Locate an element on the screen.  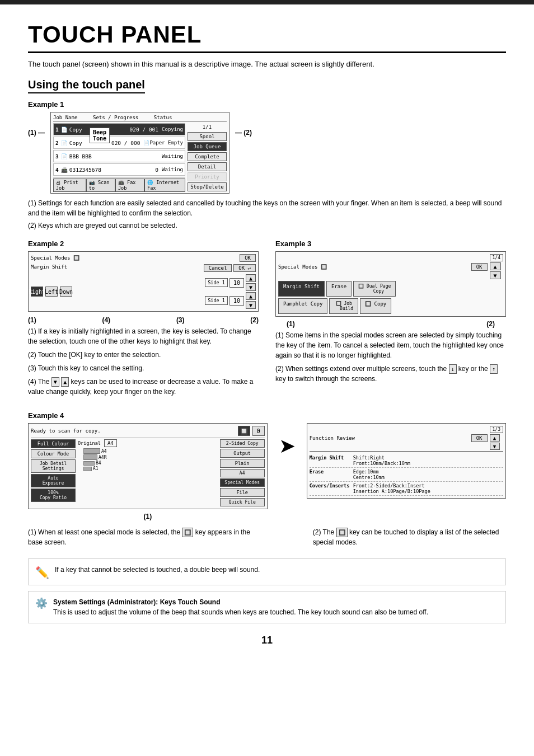
screen4-body: Full Colour Colour Mode Job Detail Setti… is located at coordinates (148, 473).